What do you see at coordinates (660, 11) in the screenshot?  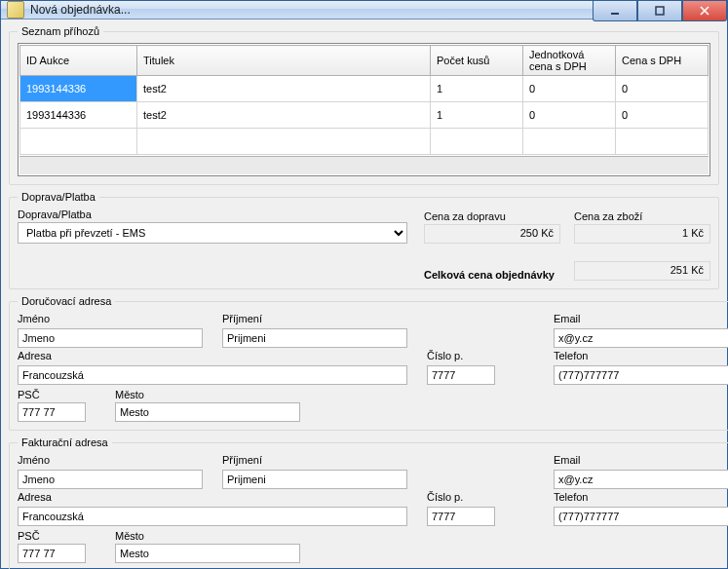 I see `window-buttons` at bounding box center [660, 11].